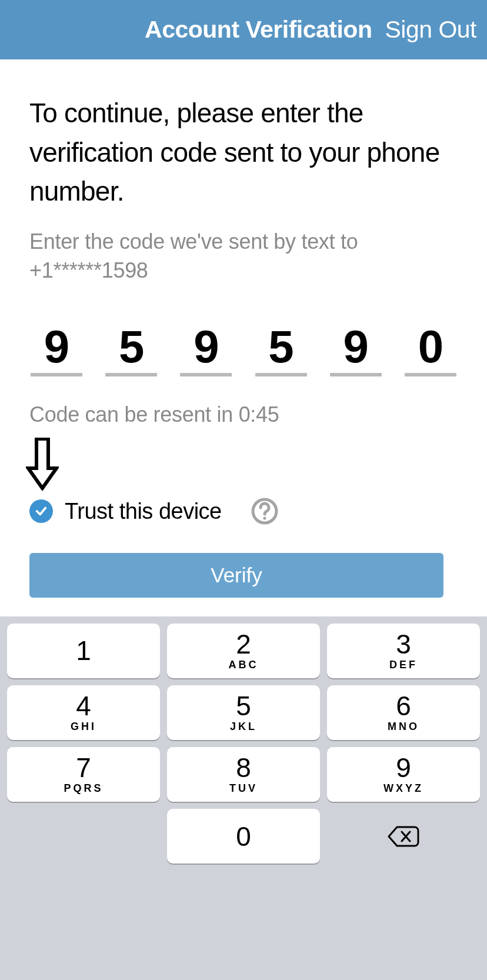 The height and width of the screenshot is (980, 487). I want to click on code-input-row: 9 5 9 5 9 0, so click(243, 350).